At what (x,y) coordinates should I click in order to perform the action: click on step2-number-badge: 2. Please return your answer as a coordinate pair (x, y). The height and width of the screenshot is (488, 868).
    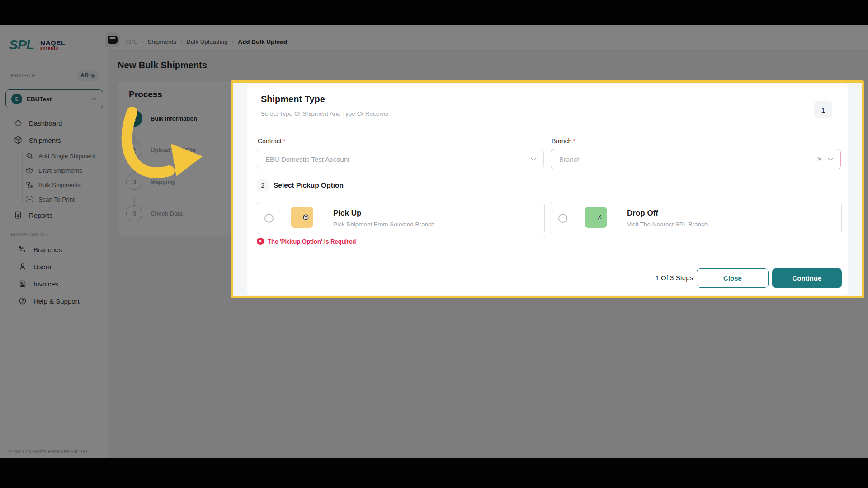
    Looking at the image, I should click on (263, 185).